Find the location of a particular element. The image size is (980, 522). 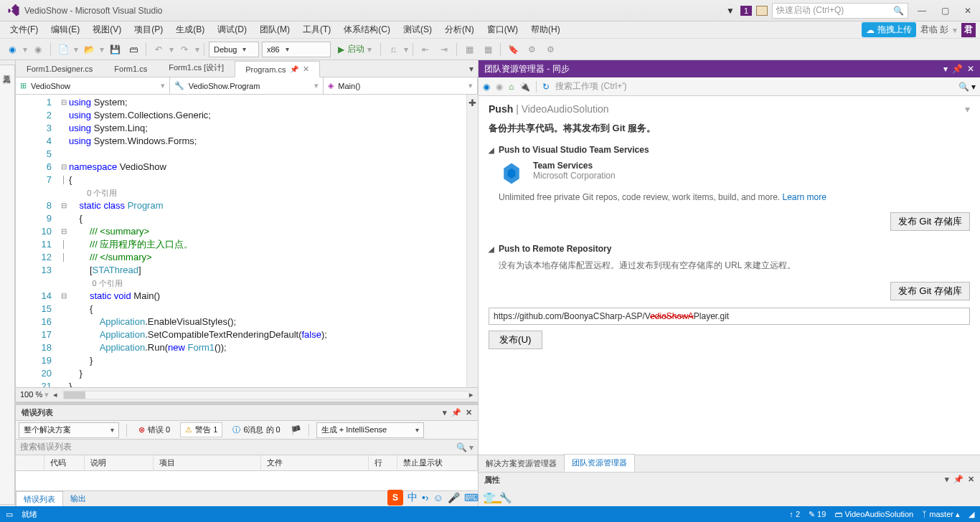

publish-git-vsts-button: 发布 Git 存储库 is located at coordinates (930, 222).